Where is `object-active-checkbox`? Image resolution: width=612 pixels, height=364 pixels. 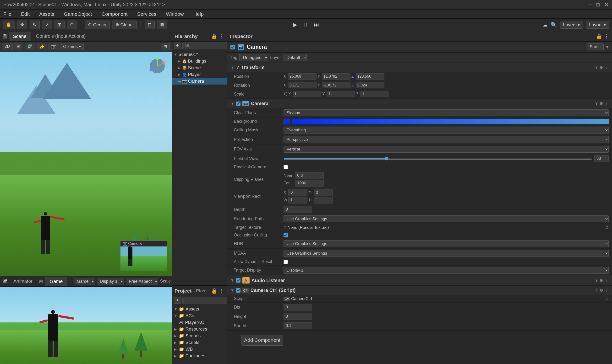 object-active-checkbox is located at coordinates (233, 47).